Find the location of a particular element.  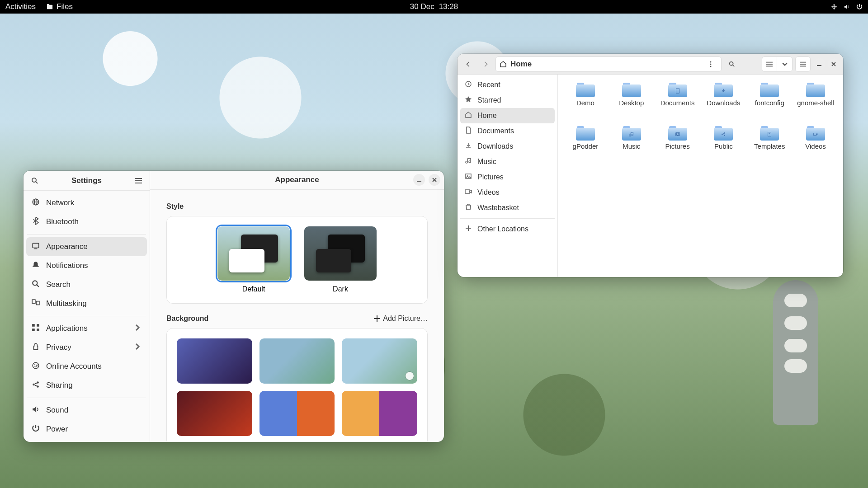

add-picture-button: Add Picture… is located at coordinates (401, 319).